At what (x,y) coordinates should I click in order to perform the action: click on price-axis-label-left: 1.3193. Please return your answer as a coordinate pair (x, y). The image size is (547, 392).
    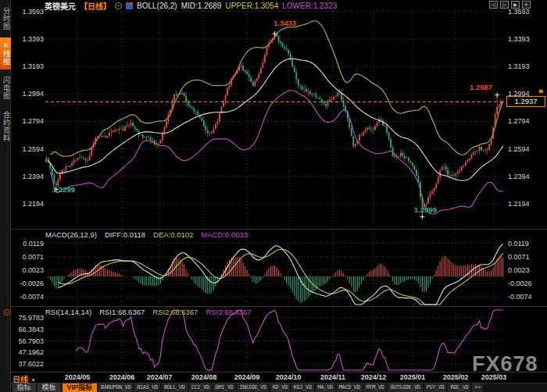
    Looking at the image, I should click on (27, 66).